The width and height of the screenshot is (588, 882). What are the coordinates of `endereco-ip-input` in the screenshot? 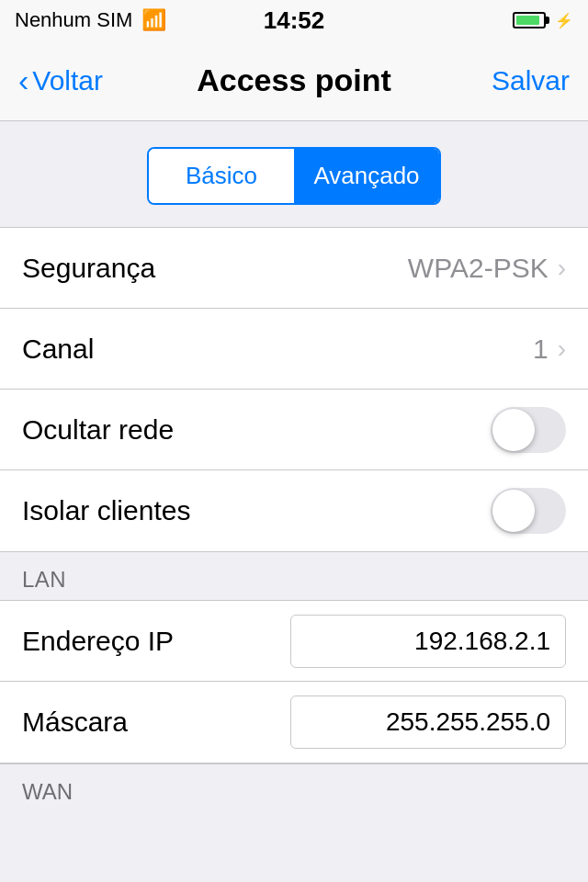 It's located at (428, 641).